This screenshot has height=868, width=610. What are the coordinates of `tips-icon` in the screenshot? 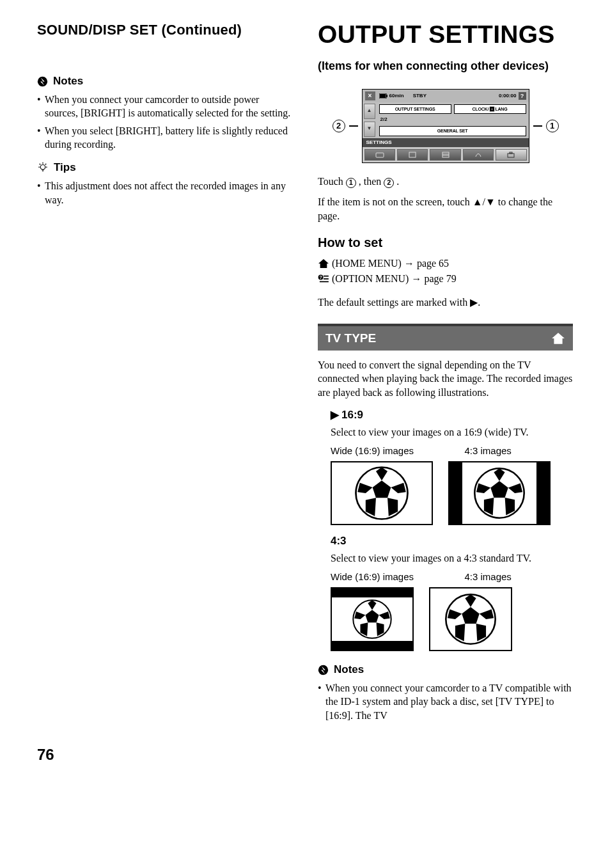 It's located at (43, 168).